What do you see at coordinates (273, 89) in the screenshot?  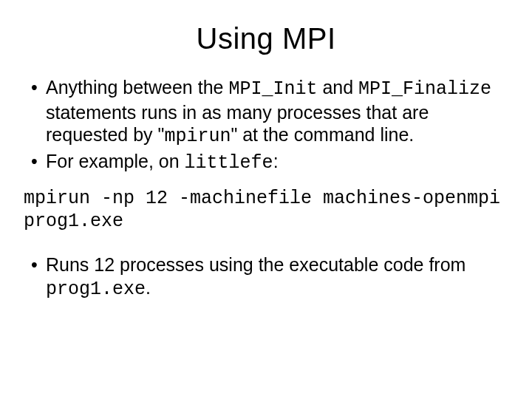 I see `code-inline: MPI_Init` at bounding box center [273, 89].